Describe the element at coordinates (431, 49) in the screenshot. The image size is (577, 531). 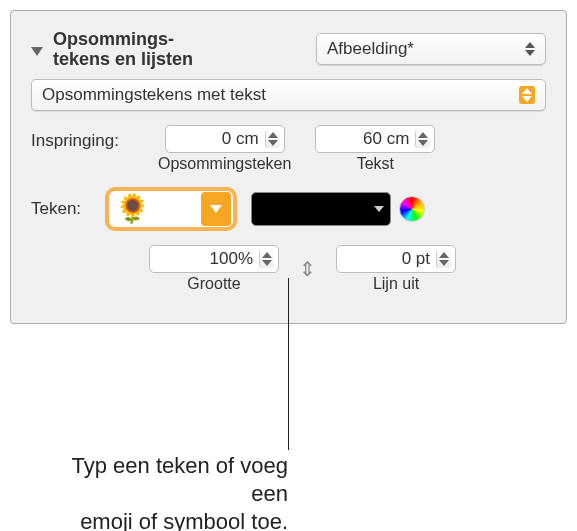
I see `list-style-popup: Afbeelding*` at that location.